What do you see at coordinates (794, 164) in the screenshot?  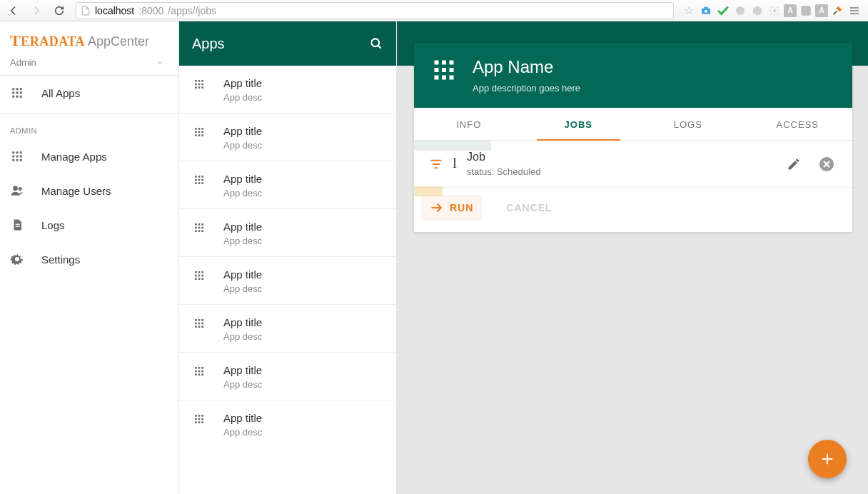 I see `edit-button` at bounding box center [794, 164].